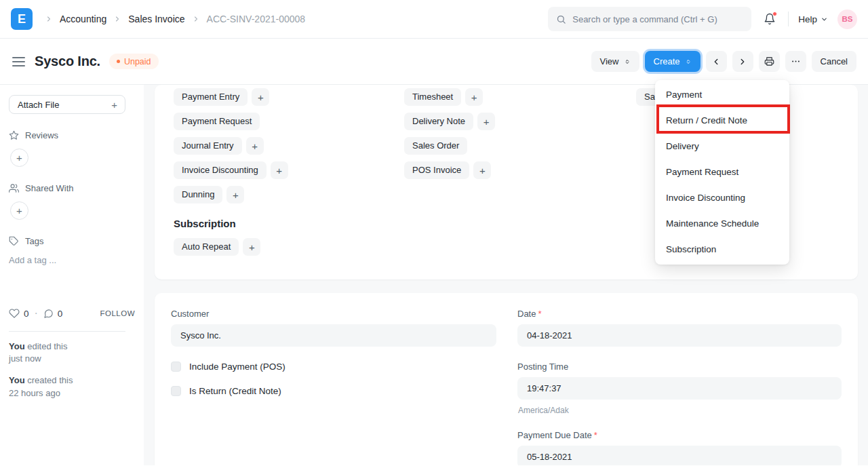 Image resolution: width=868 pixels, height=466 pixels. What do you see at coordinates (19, 62) in the screenshot?
I see `sidebar-toggle-icon` at bounding box center [19, 62].